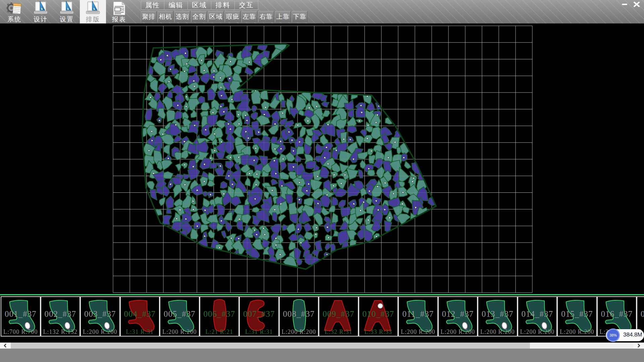 The width and height of the screenshot is (644, 362). What do you see at coordinates (60, 316) in the screenshot?
I see `thumbnail-cell: 002_#37 L:132 R:132` at bounding box center [60, 316].